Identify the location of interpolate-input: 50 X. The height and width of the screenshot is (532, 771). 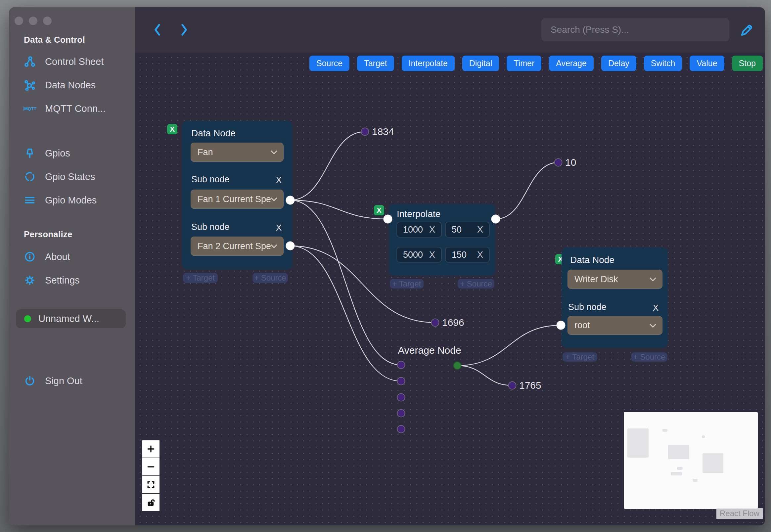
(467, 230).